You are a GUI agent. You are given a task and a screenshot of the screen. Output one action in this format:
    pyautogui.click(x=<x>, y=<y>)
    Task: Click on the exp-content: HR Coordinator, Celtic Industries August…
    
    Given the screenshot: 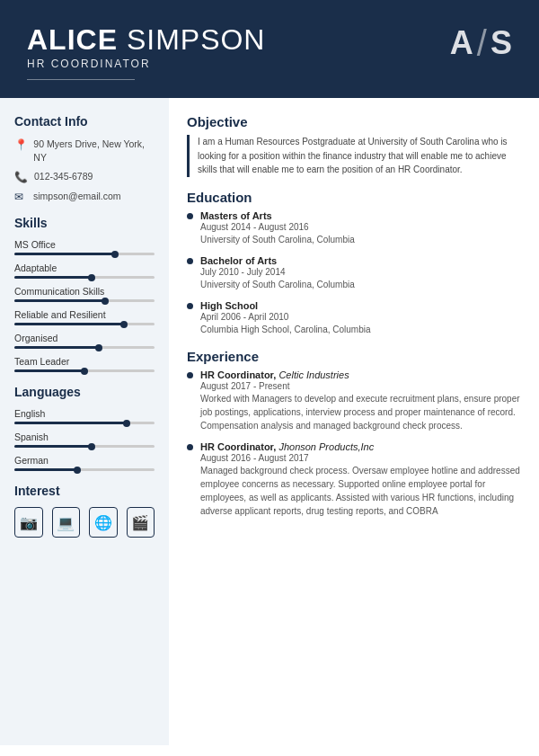 What is the action you would take?
    pyautogui.click(x=361, y=401)
    